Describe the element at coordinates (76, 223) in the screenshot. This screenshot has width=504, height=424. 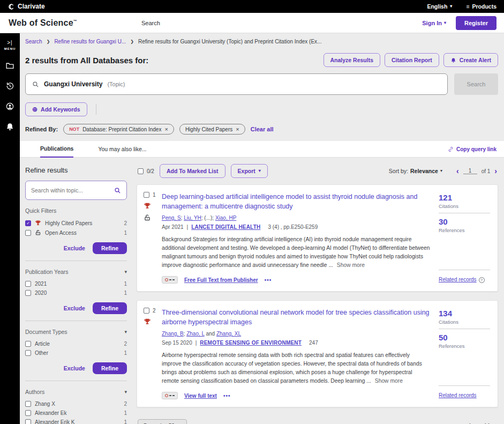
I see `filter-highly-cited: ✓ Highly Cited Papers 2` at that location.